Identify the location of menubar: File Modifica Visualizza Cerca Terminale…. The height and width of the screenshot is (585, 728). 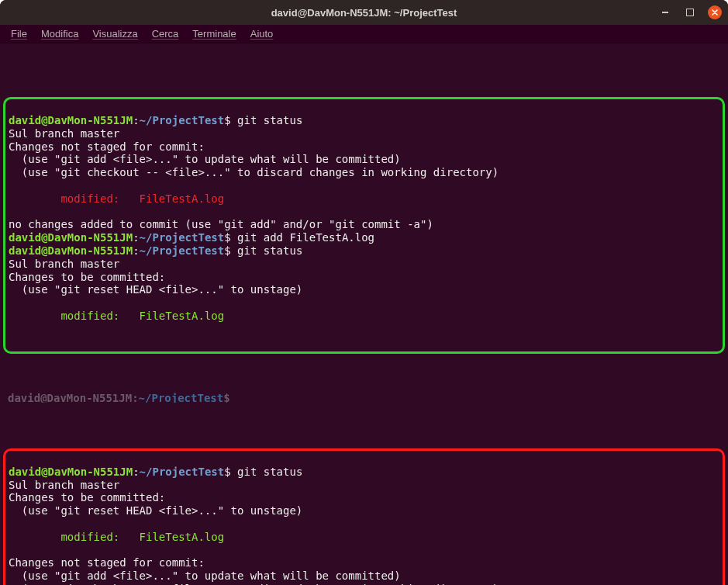
(364, 34).